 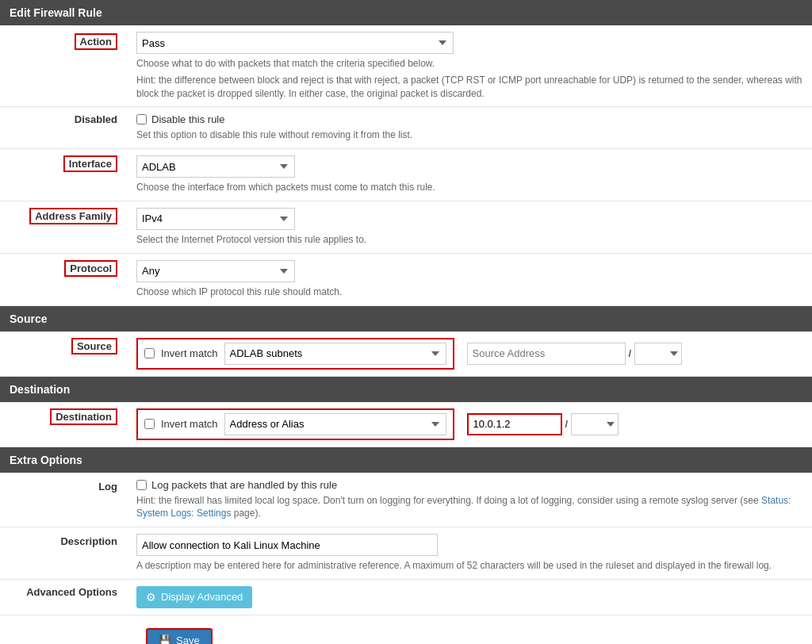 I want to click on destination-title: Destination, so click(x=40, y=389).